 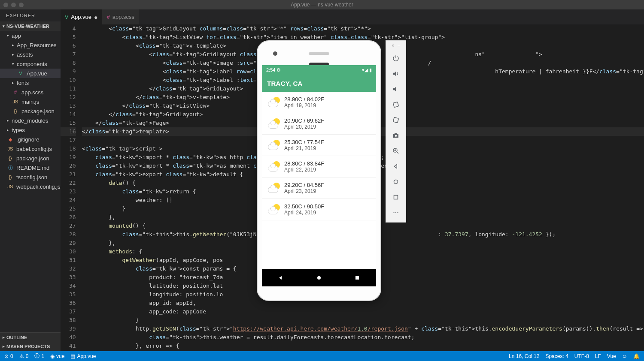 I want to click on tree-item-app_resources: ▸App_Resources, so click(x=30, y=45).